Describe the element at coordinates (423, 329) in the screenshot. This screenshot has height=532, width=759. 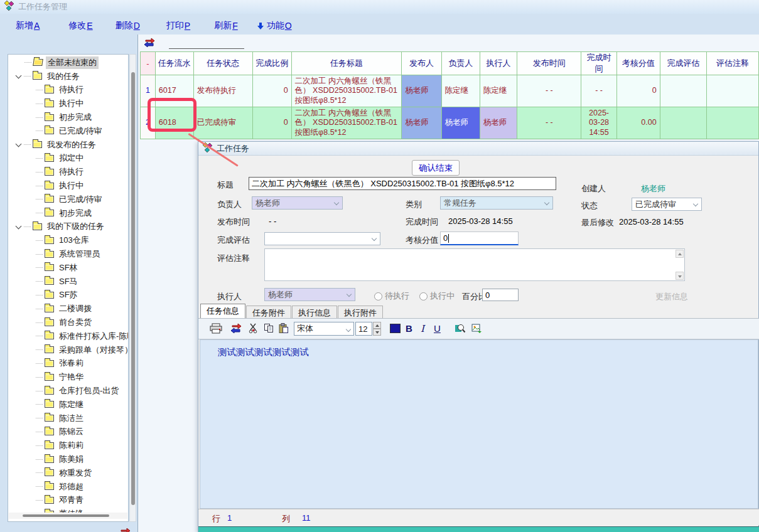
I see `italic-button: I` at that location.